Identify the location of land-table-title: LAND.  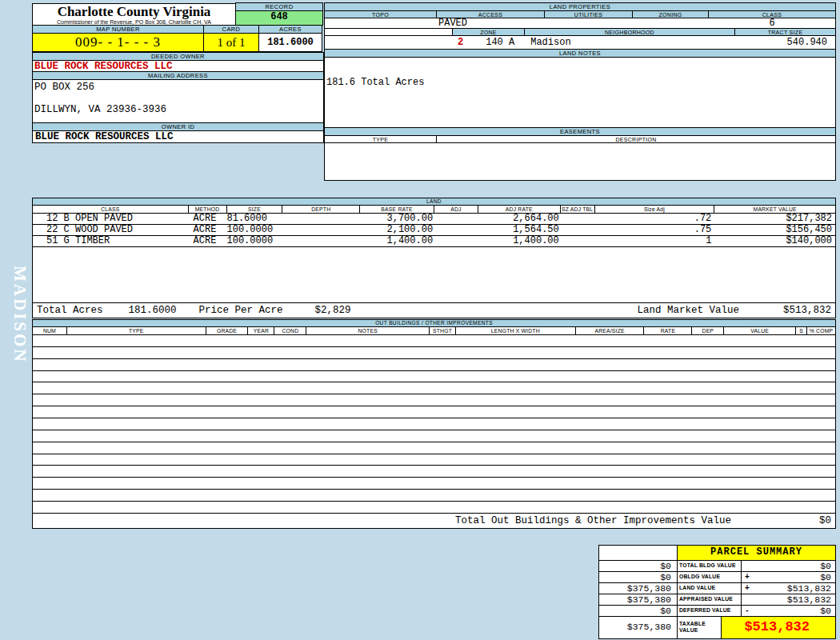
(434, 202).